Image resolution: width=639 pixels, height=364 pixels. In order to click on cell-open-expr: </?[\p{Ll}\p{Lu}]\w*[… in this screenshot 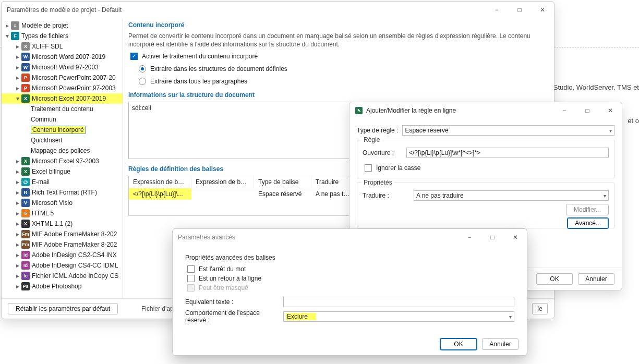, I will do `click(160, 194)`.